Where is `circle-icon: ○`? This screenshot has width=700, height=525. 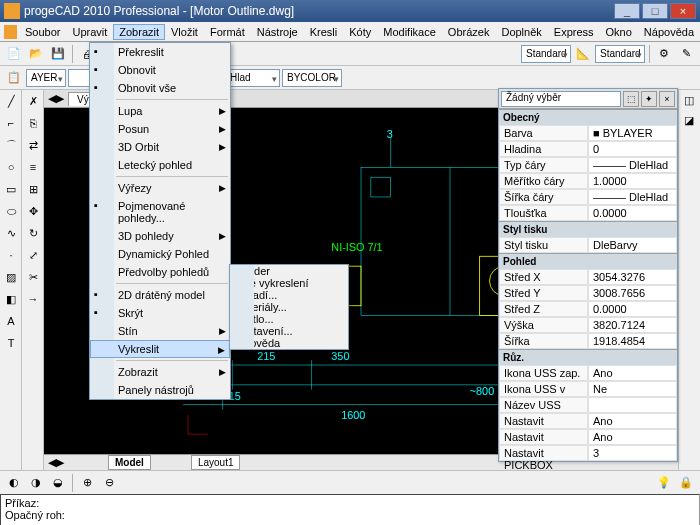
circle-icon: ○ is located at coordinates (11, 167).